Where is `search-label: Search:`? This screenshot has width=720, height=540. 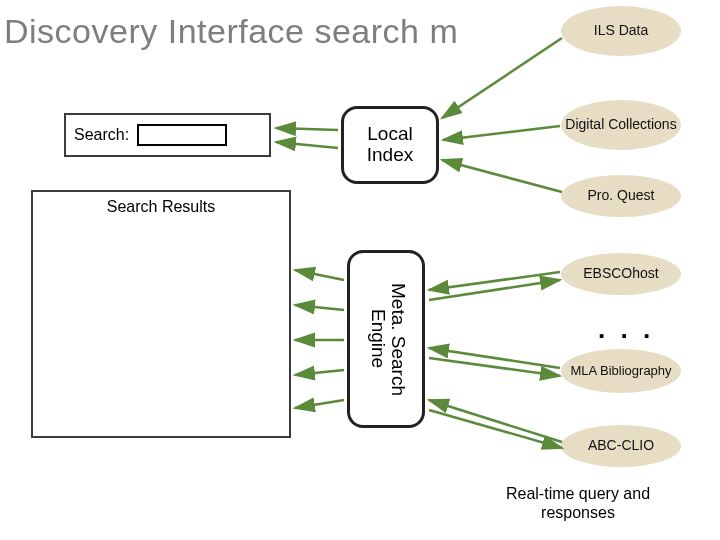 search-label: Search: is located at coordinates (102, 135).